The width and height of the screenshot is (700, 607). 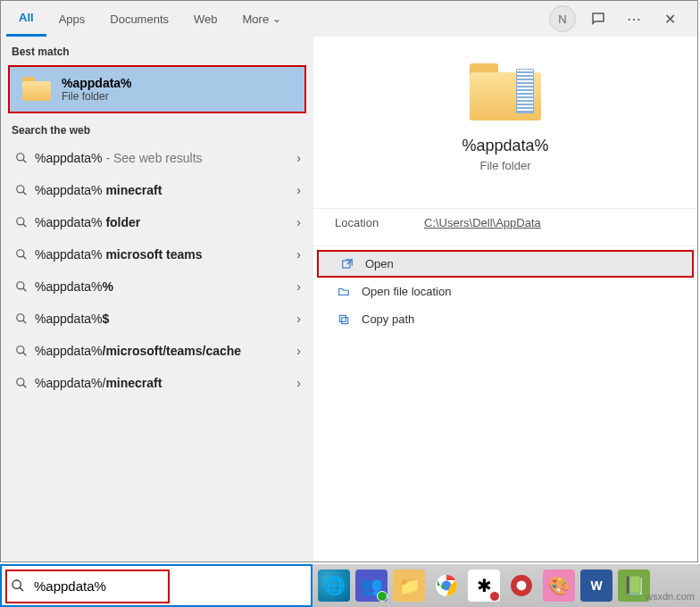 I want to click on web-result-item: %appdata%/microsoft/teams/cache›, so click(x=157, y=351).